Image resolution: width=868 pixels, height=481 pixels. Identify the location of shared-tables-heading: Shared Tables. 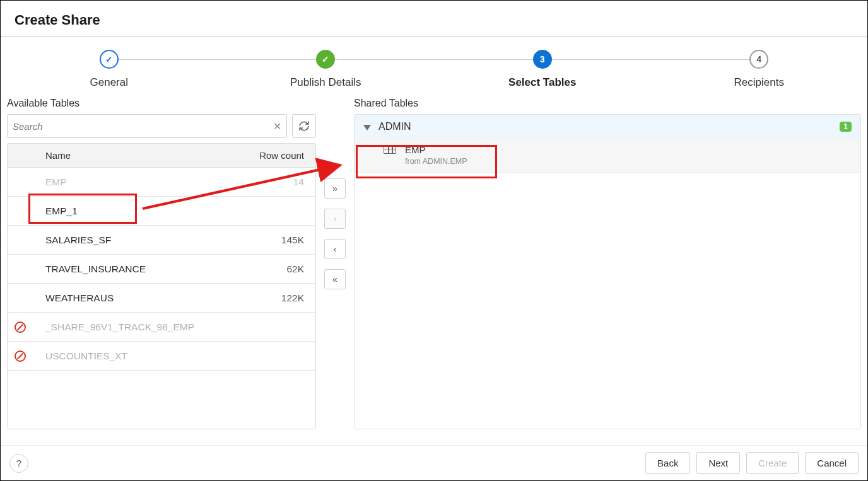
(607, 103).